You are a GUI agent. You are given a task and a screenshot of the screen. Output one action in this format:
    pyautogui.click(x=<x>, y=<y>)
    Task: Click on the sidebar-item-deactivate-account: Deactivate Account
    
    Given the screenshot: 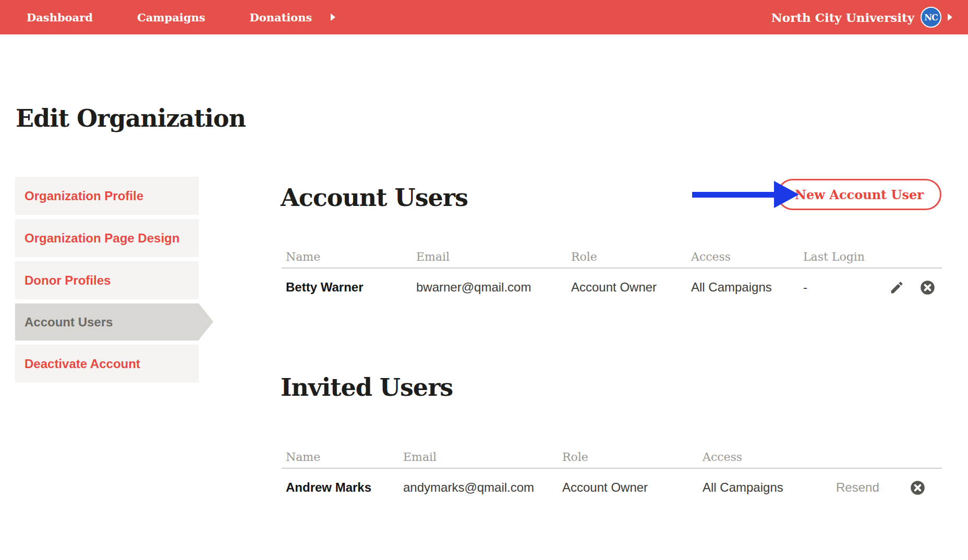 What is the action you would take?
    pyautogui.click(x=107, y=364)
    